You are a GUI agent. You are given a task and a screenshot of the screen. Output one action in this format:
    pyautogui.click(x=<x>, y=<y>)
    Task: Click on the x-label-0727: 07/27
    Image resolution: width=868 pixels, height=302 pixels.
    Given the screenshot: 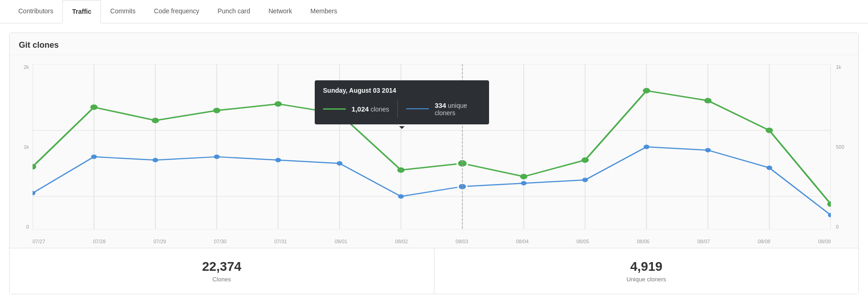 What is the action you would take?
    pyautogui.click(x=39, y=241)
    